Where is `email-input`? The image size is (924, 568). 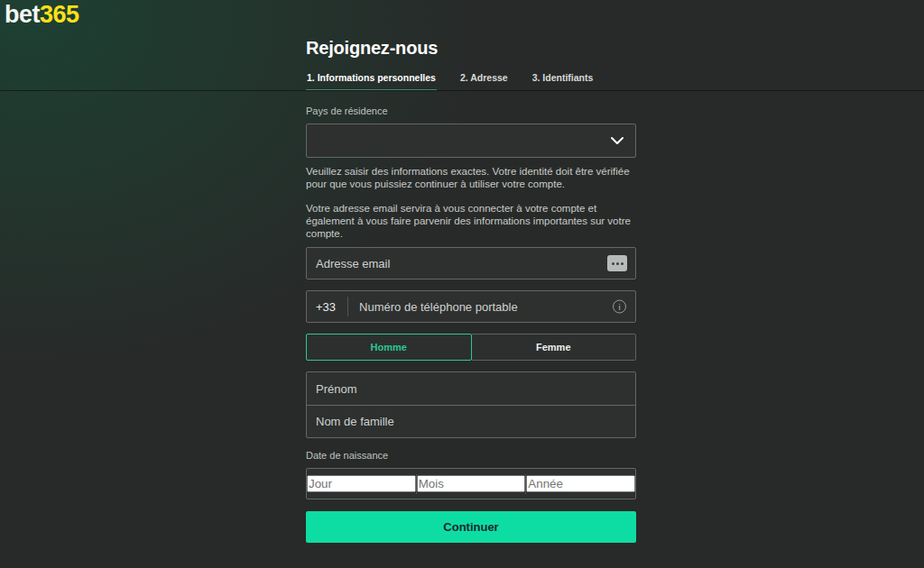 email-input is located at coordinates (471, 263).